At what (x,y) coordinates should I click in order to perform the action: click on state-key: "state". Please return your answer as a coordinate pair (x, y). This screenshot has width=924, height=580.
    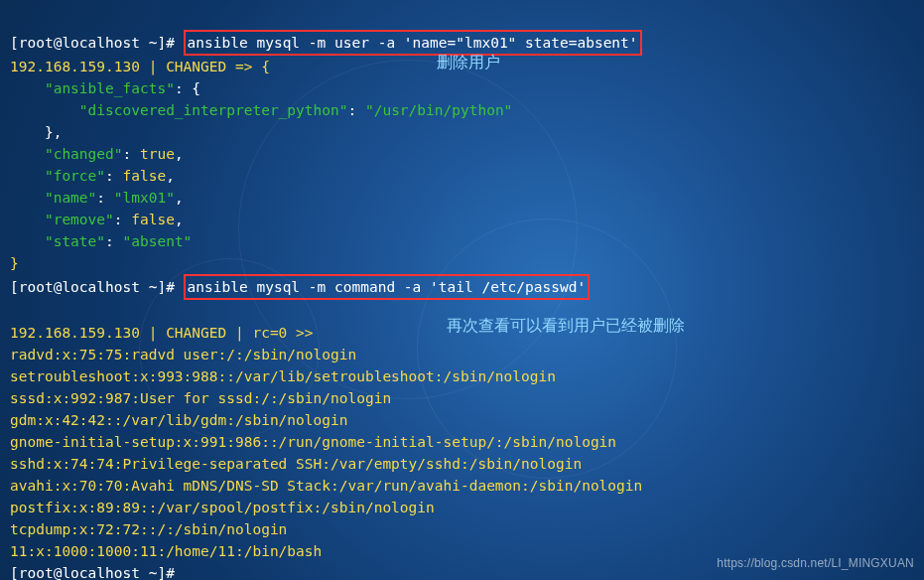
    Looking at the image, I should click on (58, 241).